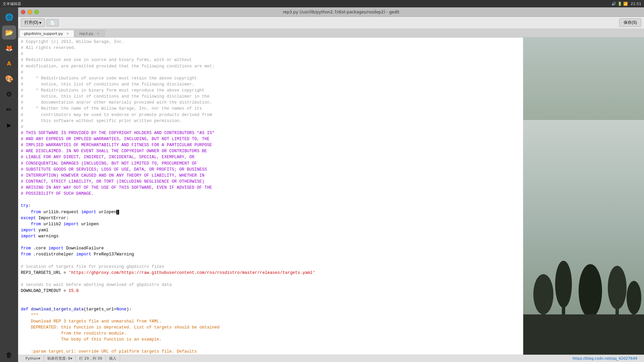 Image resolution: width=644 pixels, height=362 pixels. Describe the element at coordinates (9, 33) in the screenshot. I see `sidebar-icon-files: 📂` at that location.